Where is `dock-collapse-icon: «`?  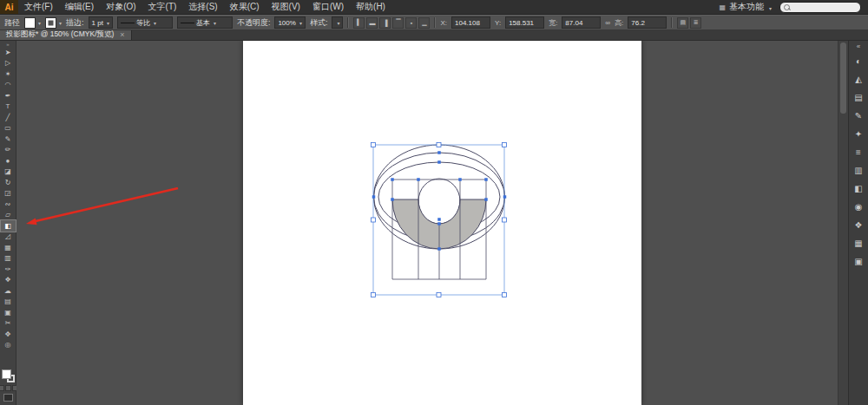
dock-collapse-icon: « is located at coordinates (858, 47).